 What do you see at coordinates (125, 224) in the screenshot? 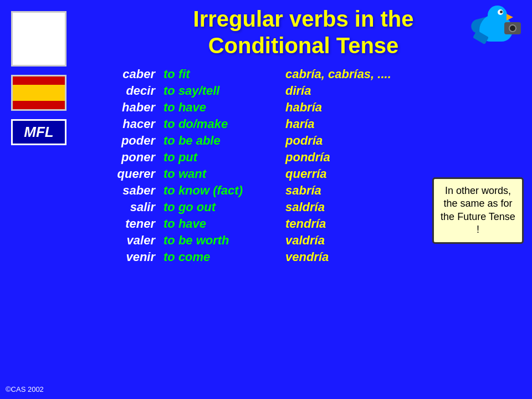
I see `verb-spanish: tener` at bounding box center [125, 224].